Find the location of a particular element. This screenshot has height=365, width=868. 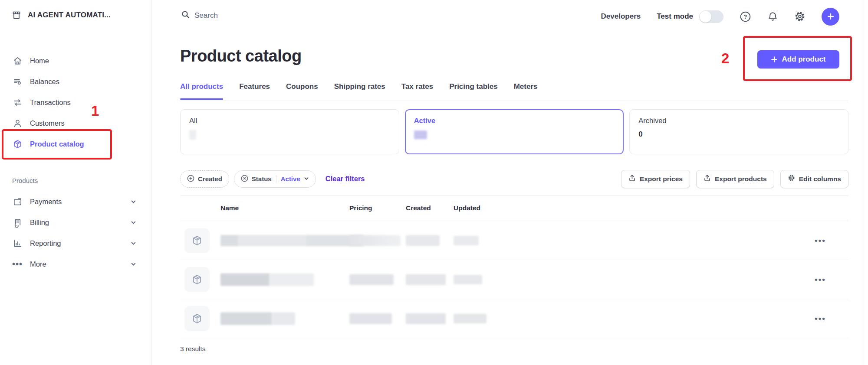

search-icon is located at coordinates (186, 16).